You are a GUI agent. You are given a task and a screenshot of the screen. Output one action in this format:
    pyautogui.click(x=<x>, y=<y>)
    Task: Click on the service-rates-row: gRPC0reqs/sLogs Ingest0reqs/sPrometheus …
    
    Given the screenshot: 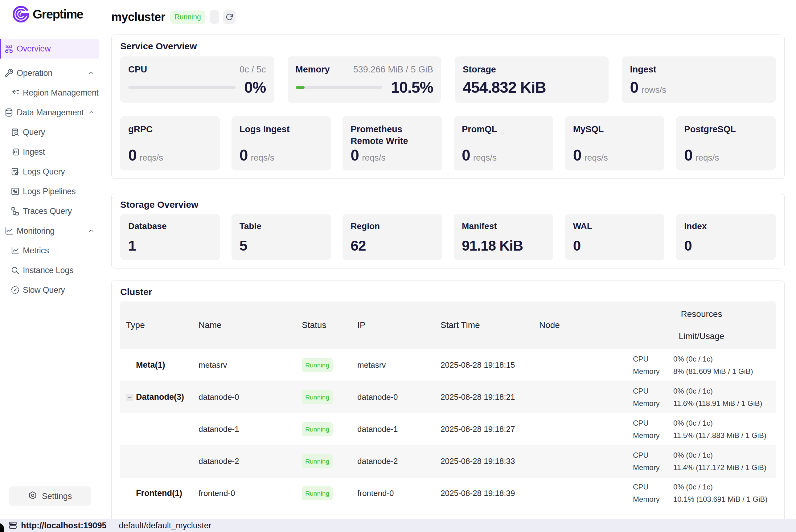 What is the action you would take?
    pyautogui.click(x=448, y=143)
    